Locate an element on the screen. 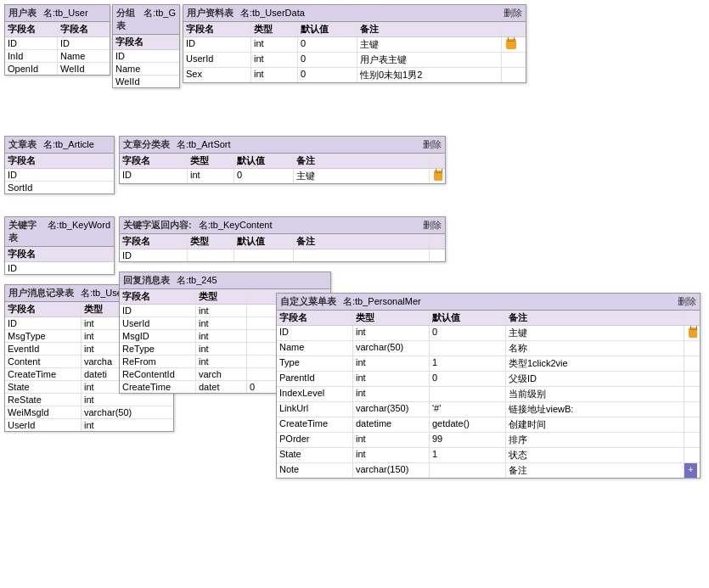 The image size is (709, 588). artsort-table-name: 名:tb_ArtSort is located at coordinates (204, 144).